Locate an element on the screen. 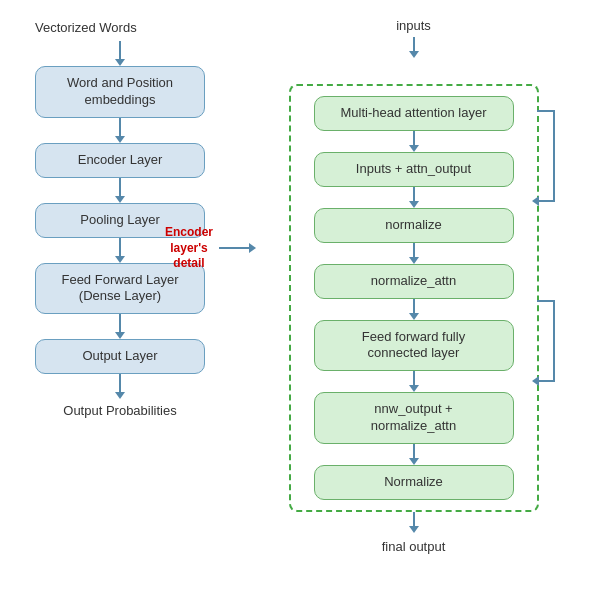  output-probabilities-label: Output Probabilities is located at coordinates (120, 410).